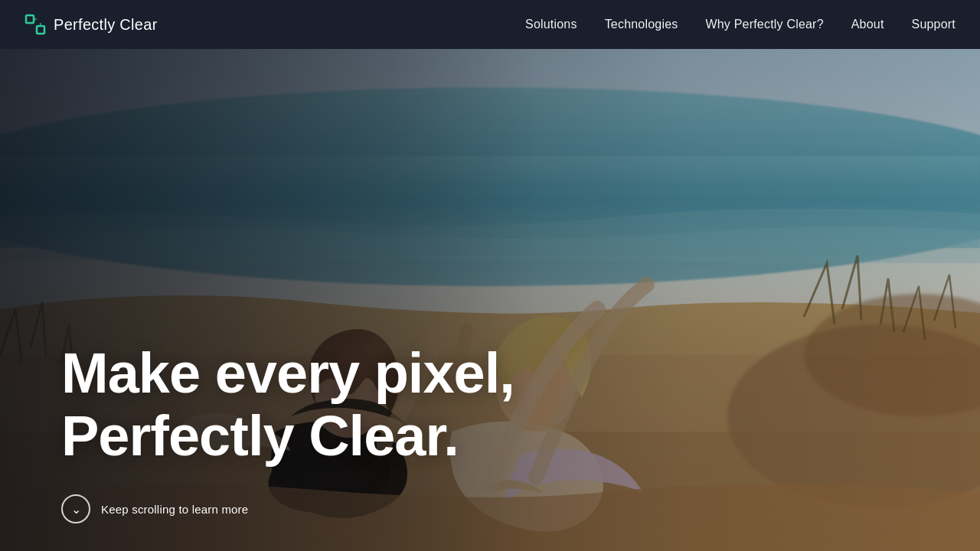 This screenshot has width=980, height=551. I want to click on scroll-button: ⌄, so click(76, 509).